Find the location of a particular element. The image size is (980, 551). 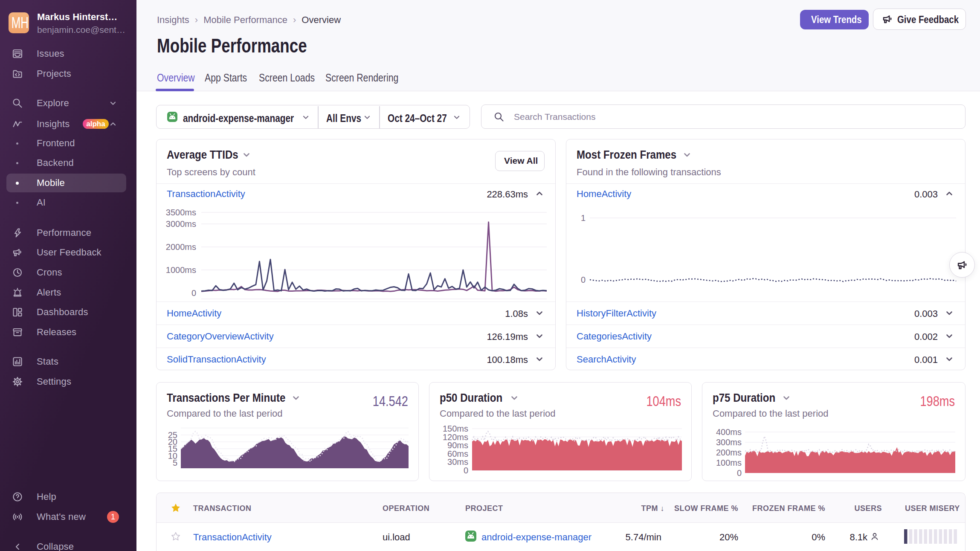

svg-text: 3500ms is located at coordinates (181, 212).